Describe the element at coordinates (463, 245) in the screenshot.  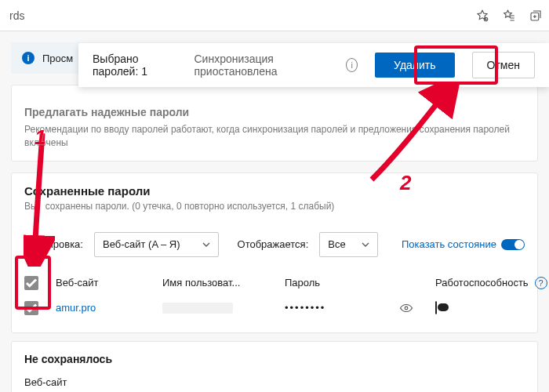
I see `show-state-toggle: Показать состояние` at that location.